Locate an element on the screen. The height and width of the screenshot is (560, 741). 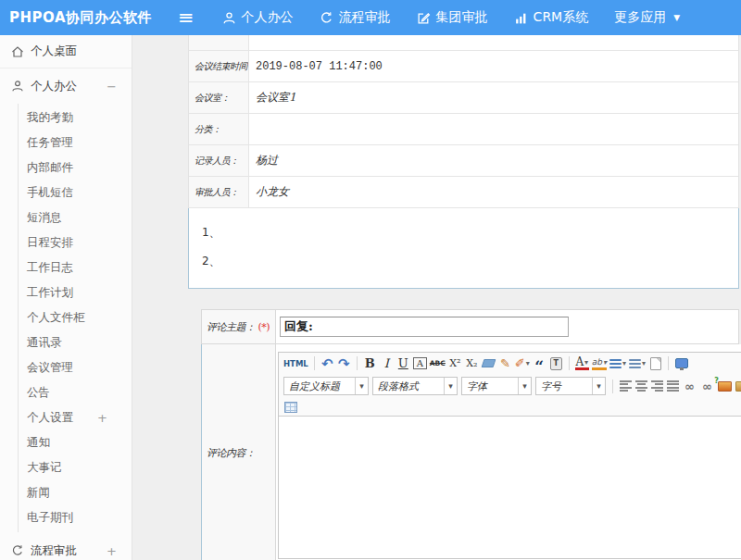
sidebar-sublist: 我的考勤 任务管理 内部邮件 手机短信 短消息 日程安排 工作日志 工作计划 个… is located at coordinates (74, 318).